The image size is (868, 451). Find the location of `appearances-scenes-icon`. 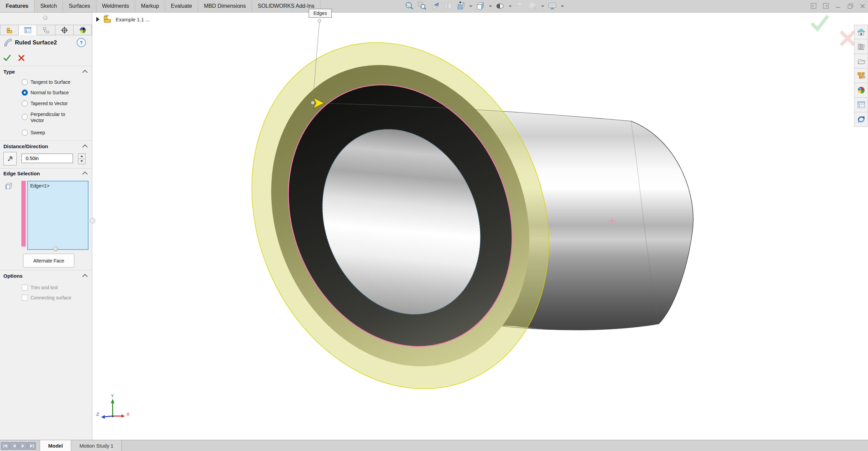

appearances-scenes-icon is located at coordinates (861, 90).